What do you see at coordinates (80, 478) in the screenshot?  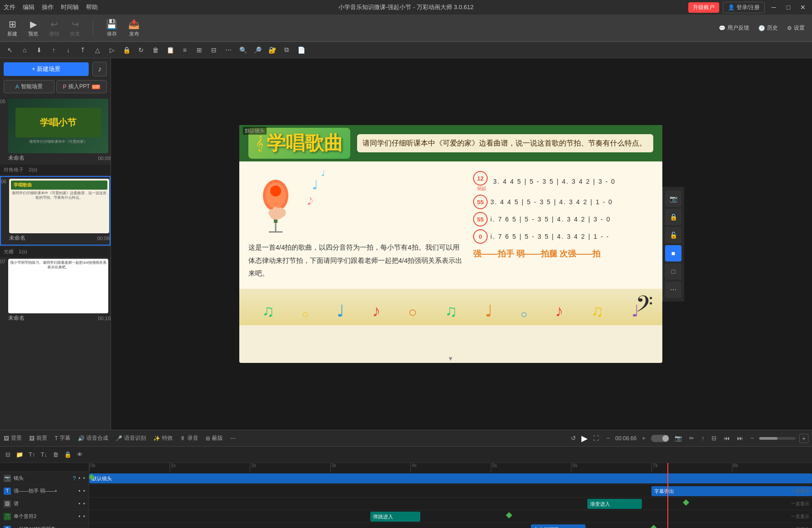 I see `camera-dot1: •` at bounding box center [80, 478].